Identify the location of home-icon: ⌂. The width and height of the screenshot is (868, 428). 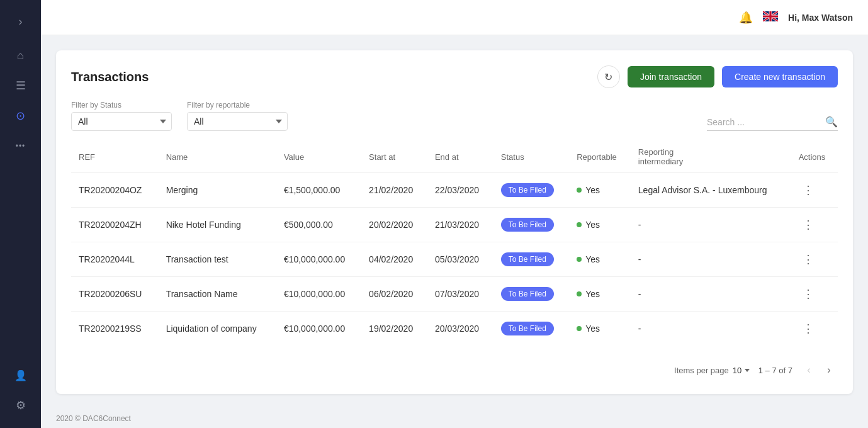
(20, 55).